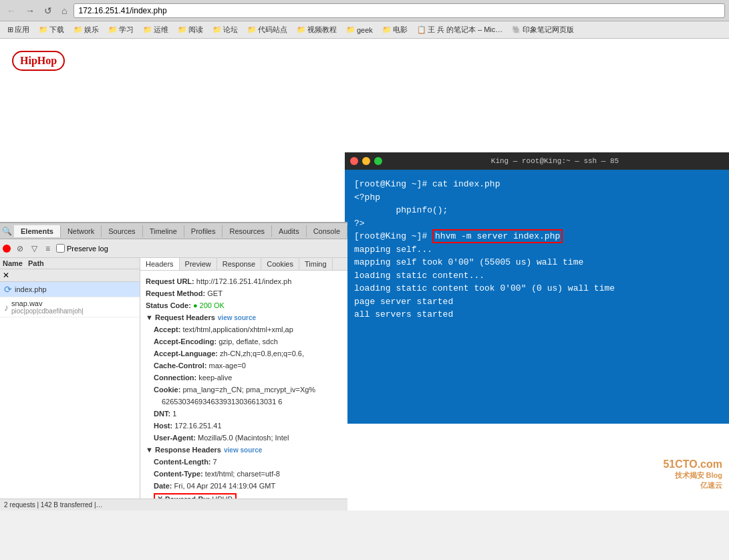 This screenshot has height=560, width=729. What do you see at coordinates (180, 366) in the screenshot?
I see `cache-control-label: Cache-Control:` at bounding box center [180, 366].